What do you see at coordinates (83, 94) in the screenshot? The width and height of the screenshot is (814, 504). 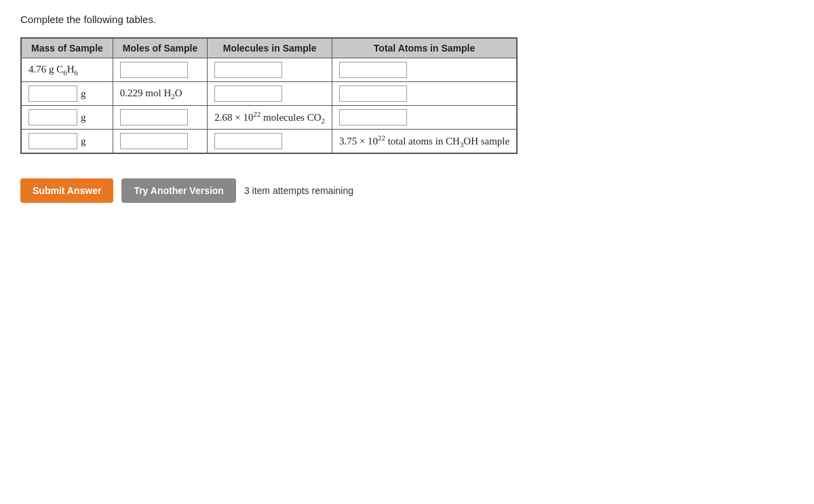 I see `mass-unit-2: g` at bounding box center [83, 94].